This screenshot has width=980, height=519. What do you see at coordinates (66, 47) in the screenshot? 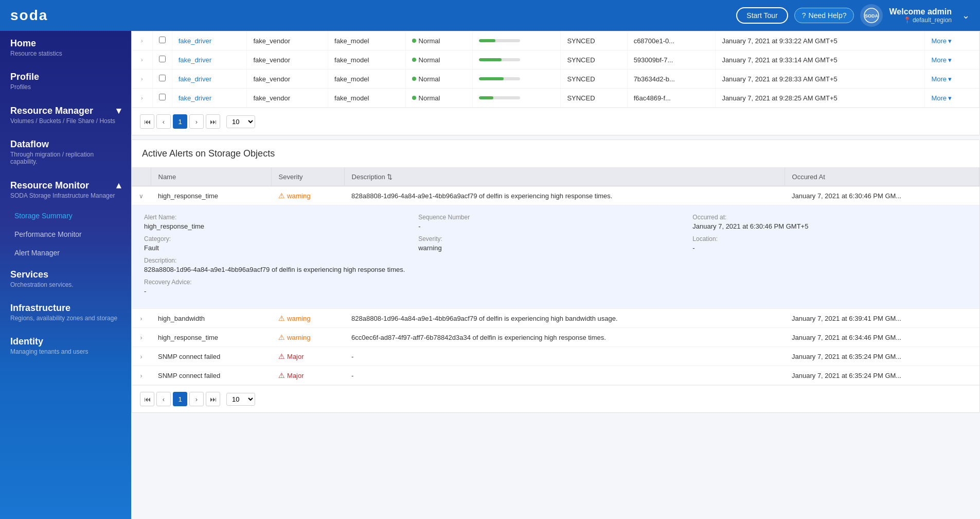
I see `sidebar-item-home: Home Resource statistics` at bounding box center [66, 47].